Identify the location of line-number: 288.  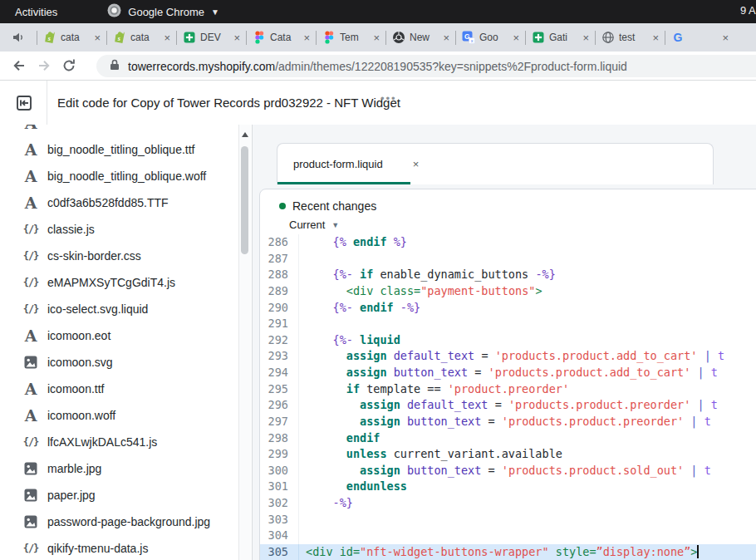
(279, 275).